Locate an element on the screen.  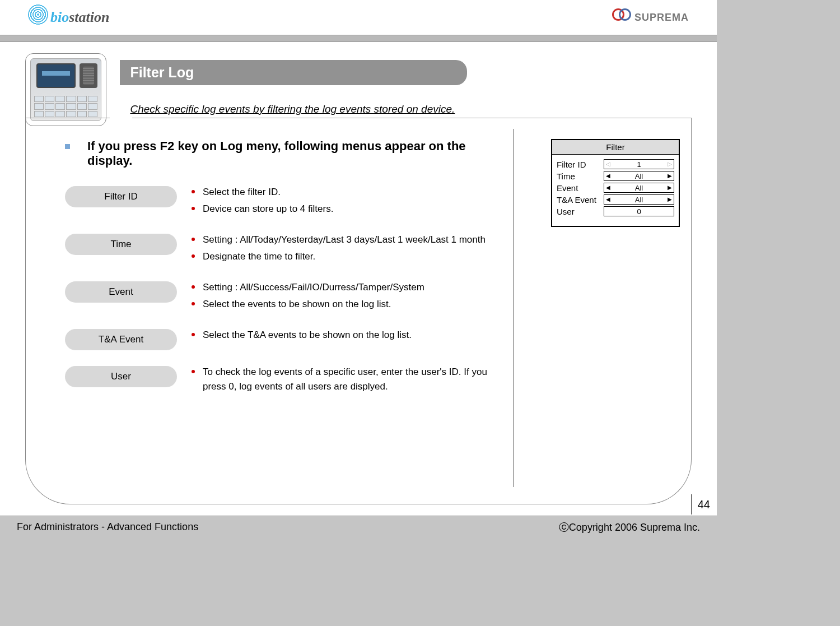
bullet: Designate the time to filter. is located at coordinates (338, 257).